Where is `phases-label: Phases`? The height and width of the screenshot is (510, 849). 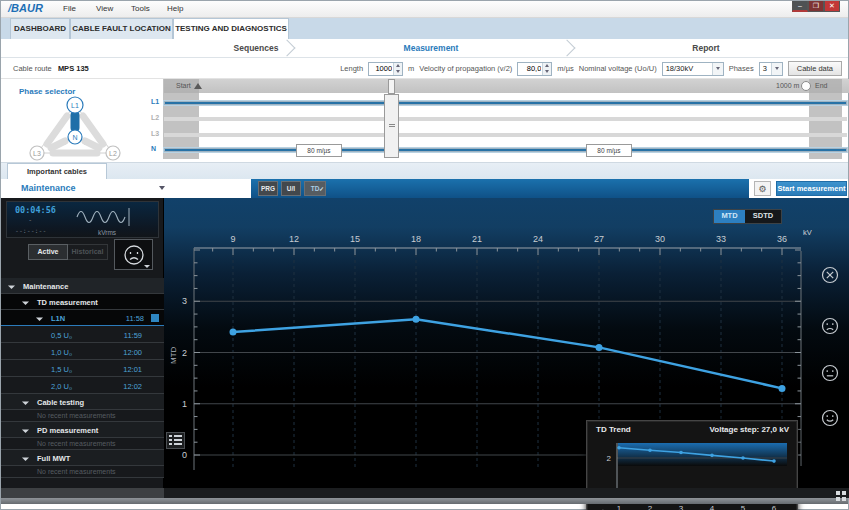
phases-label: Phases is located at coordinates (742, 68).